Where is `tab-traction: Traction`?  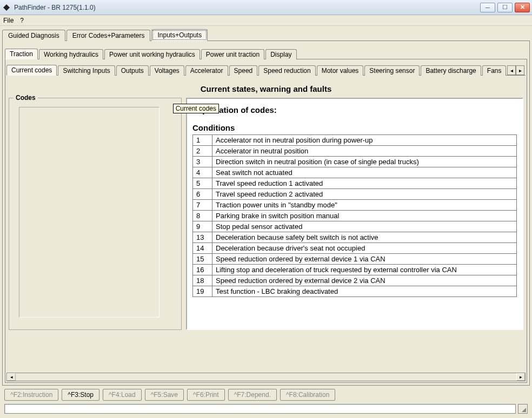
tab-traction: Traction is located at coordinates (22, 54).